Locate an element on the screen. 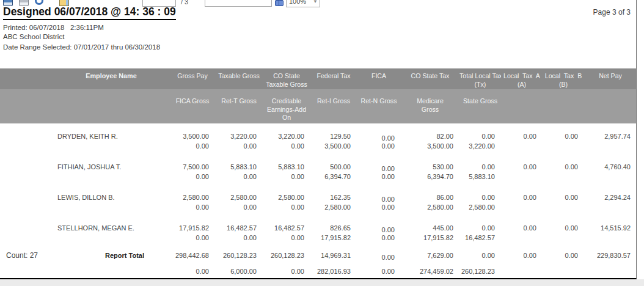  header-cell-total-local-tax: State Gross is located at coordinates (480, 106).